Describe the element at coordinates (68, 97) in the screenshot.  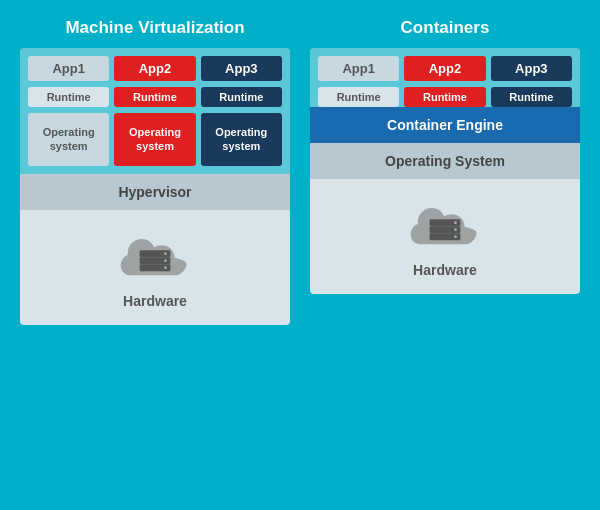
I see `left-runtime1: Runtime` at that location.